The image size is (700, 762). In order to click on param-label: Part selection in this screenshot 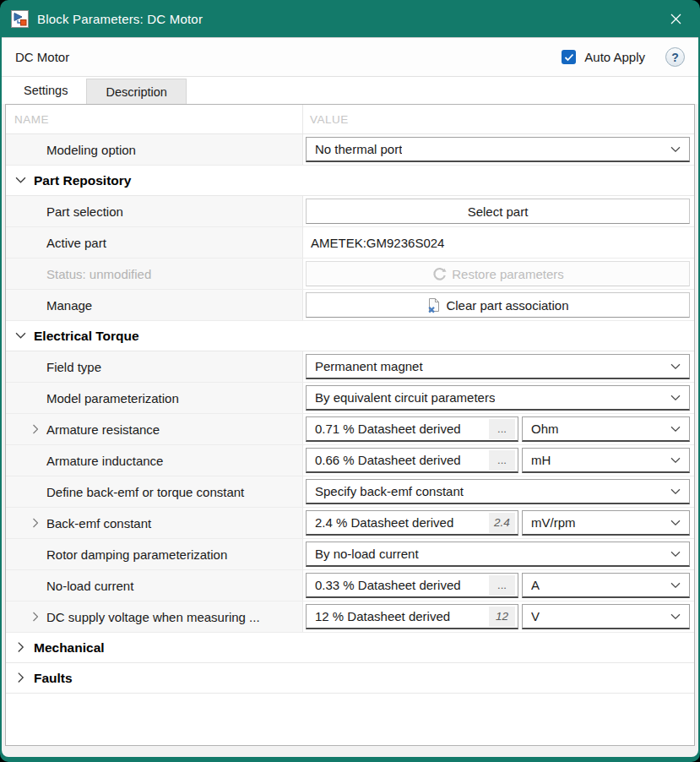, I will do `click(64, 211)`.